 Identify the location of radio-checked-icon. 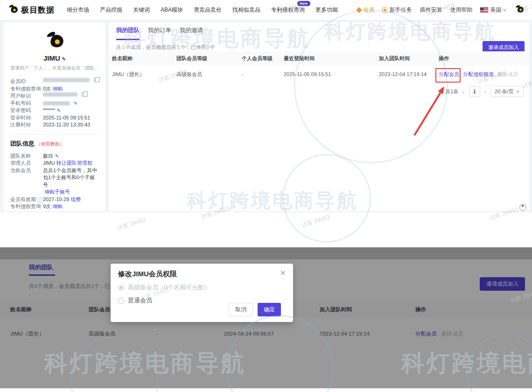
(121, 287).